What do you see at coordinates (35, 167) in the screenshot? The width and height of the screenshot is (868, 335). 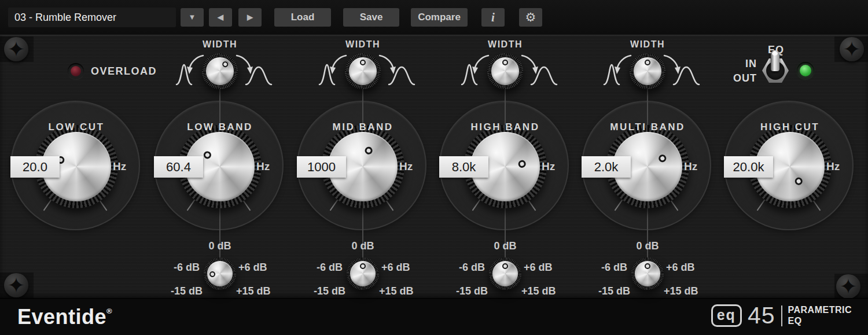 I see `frequency-value: 20.0` at bounding box center [35, 167].